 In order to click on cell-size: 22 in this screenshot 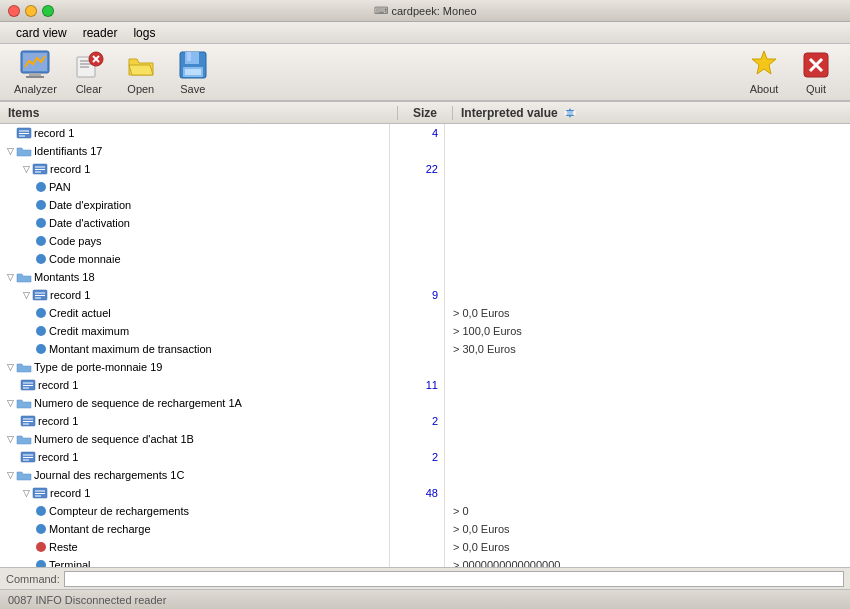, I will do `click(418, 169)`.